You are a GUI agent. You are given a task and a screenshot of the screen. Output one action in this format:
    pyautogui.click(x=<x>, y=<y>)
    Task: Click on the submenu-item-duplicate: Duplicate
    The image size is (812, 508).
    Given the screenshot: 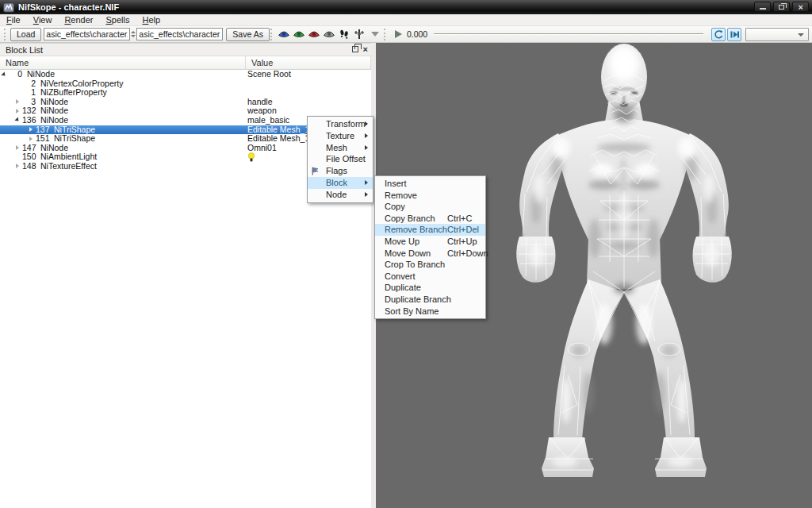 What is the action you would take?
    pyautogui.click(x=430, y=287)
    